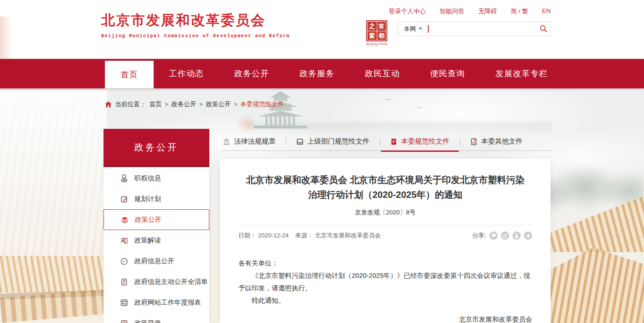  Describe the element at coordinates (543, 29) in the screenshot. I see `search-button` at that location.